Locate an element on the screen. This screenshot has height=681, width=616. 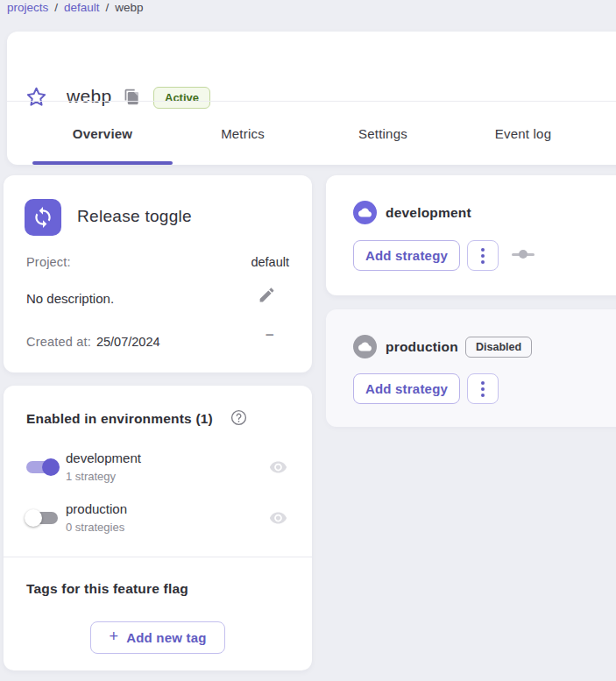
disabled-badge: Disabled is located at coordinates (499, 347).